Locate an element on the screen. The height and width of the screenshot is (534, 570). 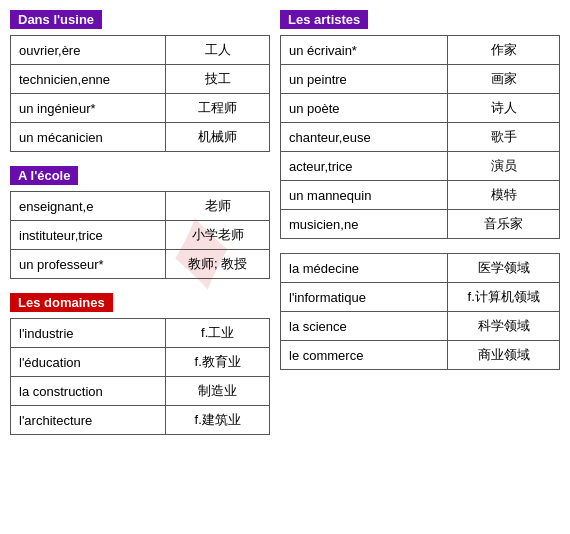
table-row: la médecine医学领域 is located at coordinates (420, 268).